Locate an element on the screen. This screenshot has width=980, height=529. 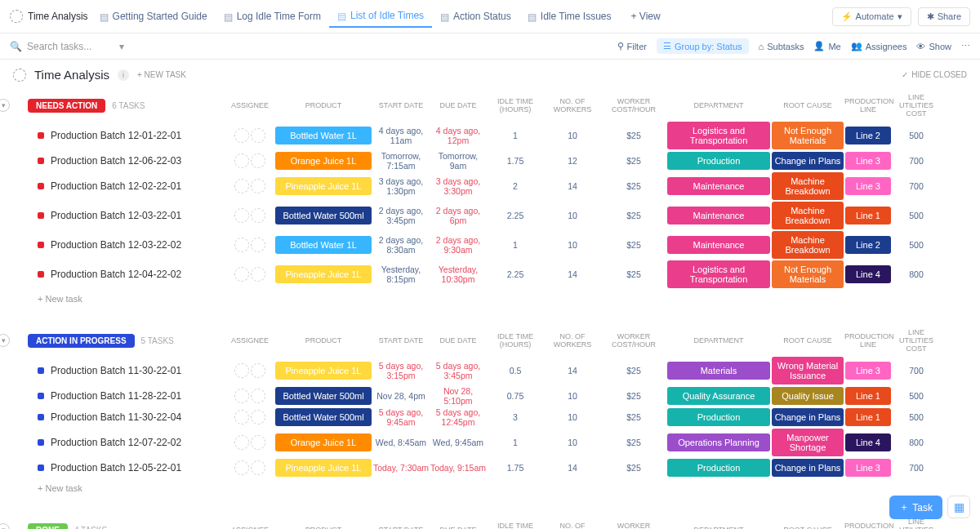
start-date: 2 days ago, 3:45pm is located at coordinates (401, 216).